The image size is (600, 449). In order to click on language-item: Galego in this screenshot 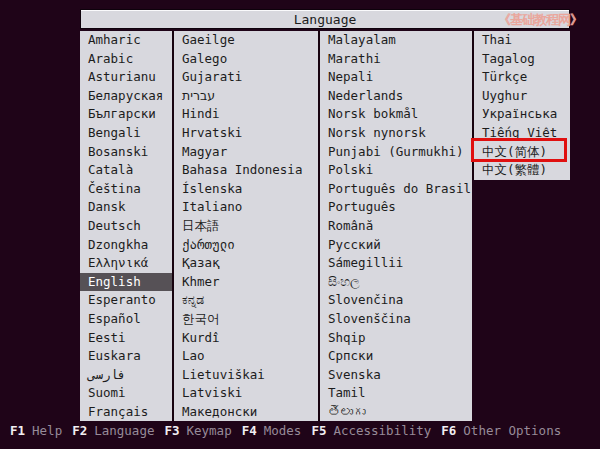, I will do `click(246, 60)`.